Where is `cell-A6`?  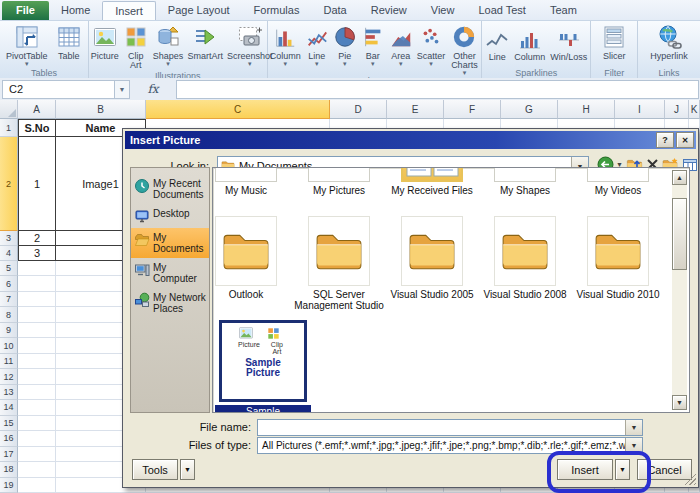 cell-A6 is located at coordinates (37, 284).